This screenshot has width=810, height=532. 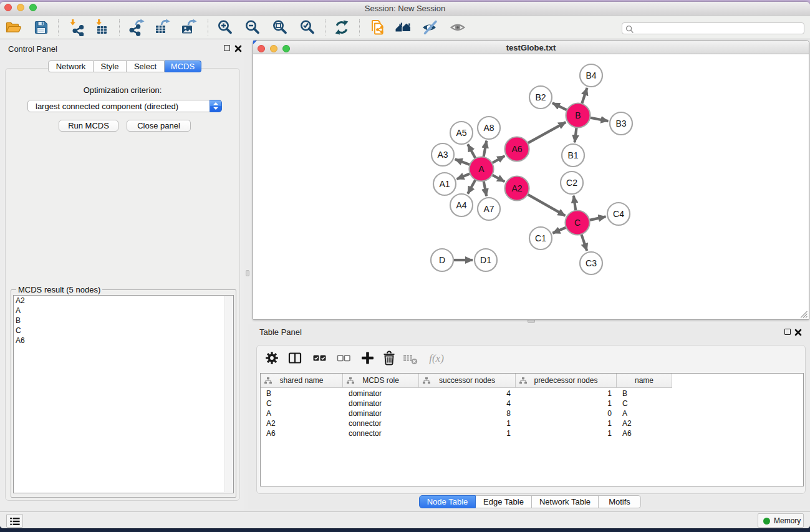 What do you see at coordinates (572, 183) in the screenshot?
I see `node-C2: C2` at bounding box center [572, 183].